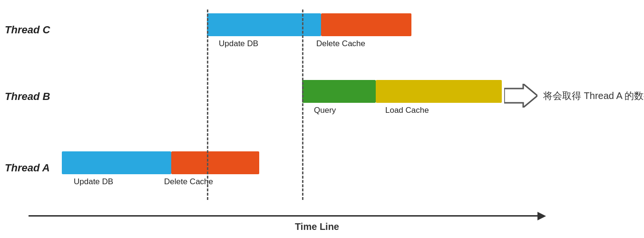 The height and width of the screenshot is (238, 644). I want to click on thread-a-delete-bar, so click(215, 163).